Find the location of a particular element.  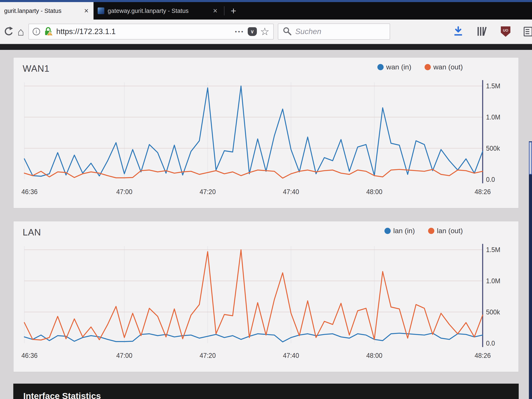

new-tab-button: + is located at coordinates (233, 11).